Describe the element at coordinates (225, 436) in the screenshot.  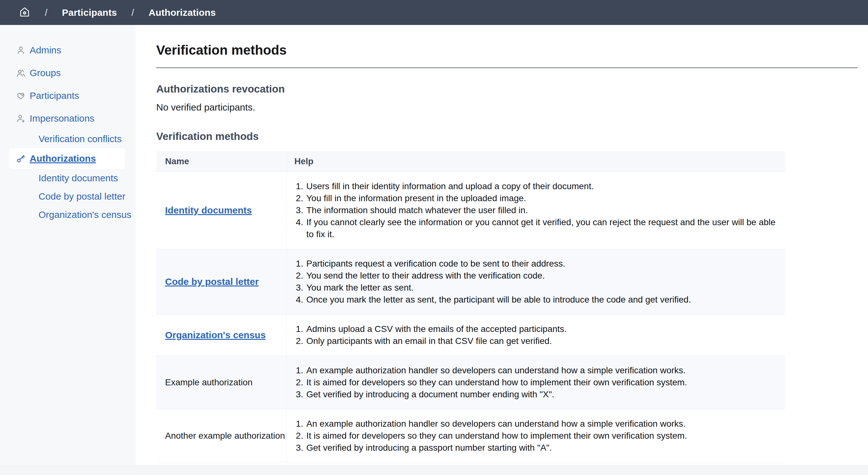
I see `method-name-another-example-authorization: Another example authorization` at that location.